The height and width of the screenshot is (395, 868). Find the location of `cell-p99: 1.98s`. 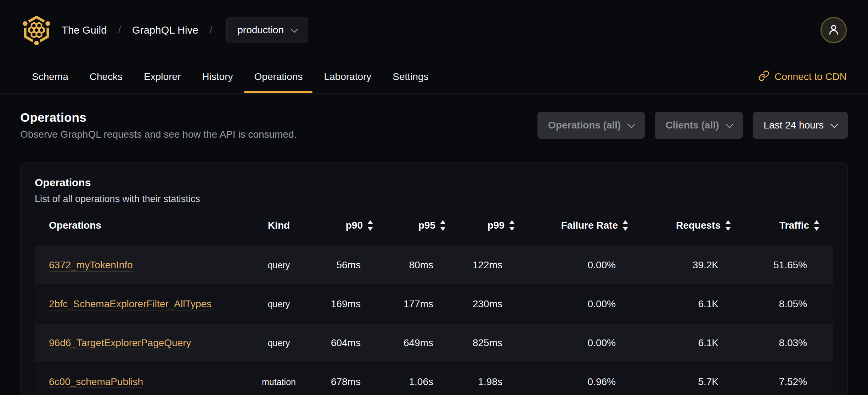

cell-p99: 1.98s is located at coordinates (480, 382).